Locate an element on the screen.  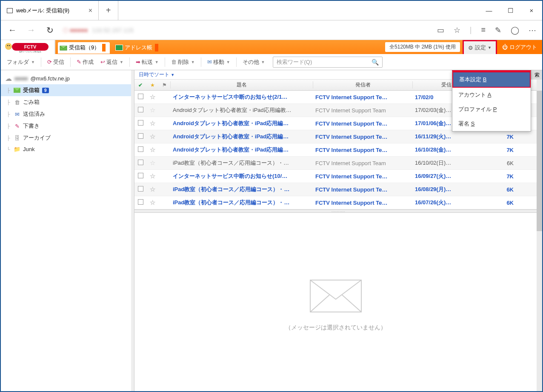
delete-button: 🗑削除▼ is located at coordinates (183, 62).